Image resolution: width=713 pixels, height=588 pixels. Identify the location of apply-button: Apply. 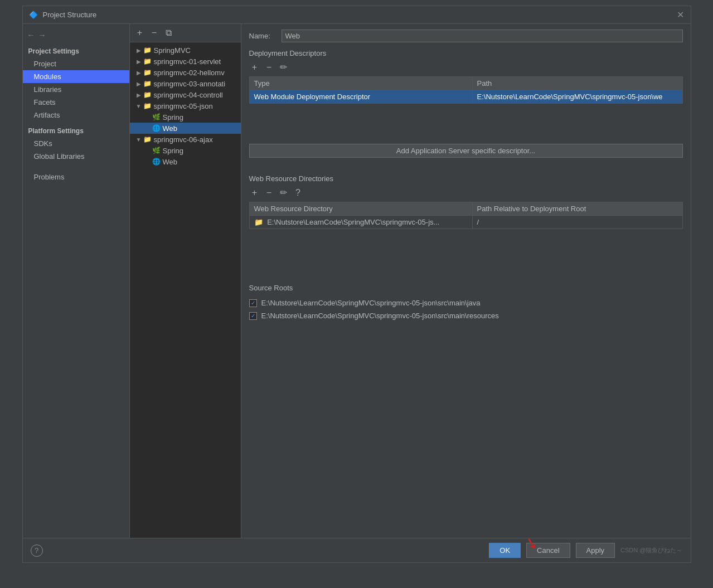
(595, 551).